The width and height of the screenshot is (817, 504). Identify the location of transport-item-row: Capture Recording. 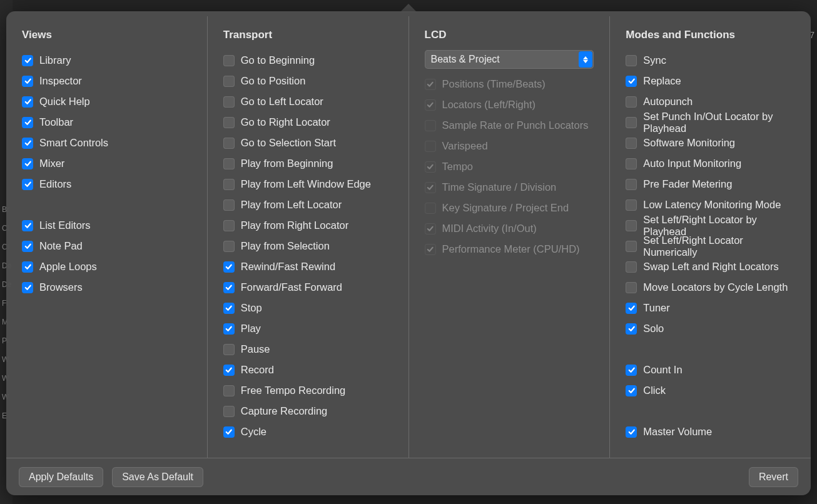
(308, 411).